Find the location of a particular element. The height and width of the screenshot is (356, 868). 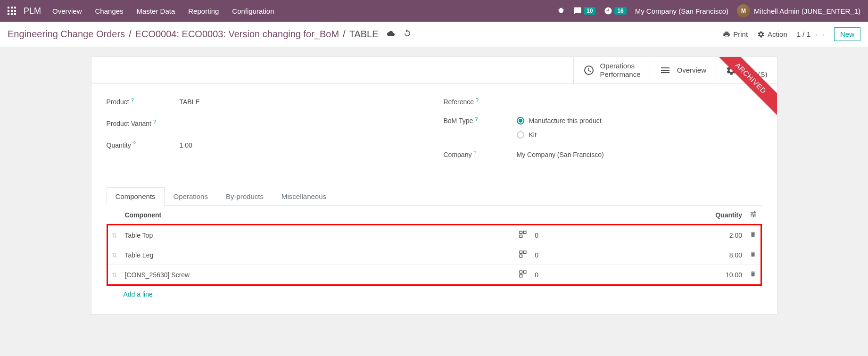

action-button: Action is located at coordinates (772, 34).